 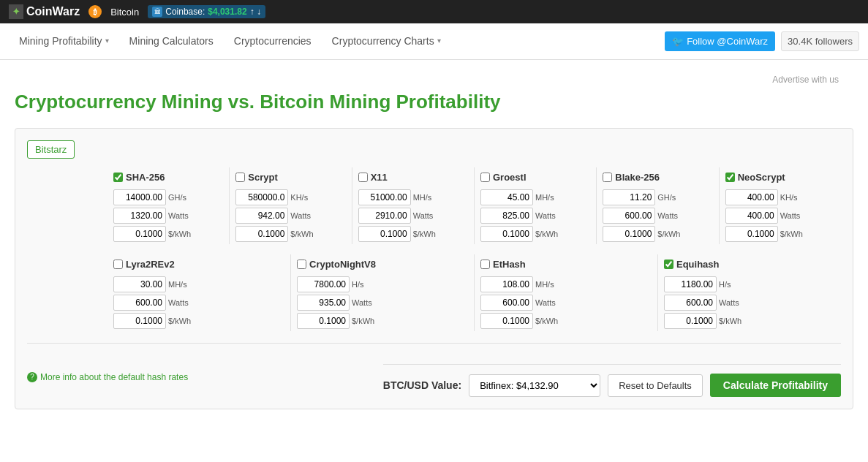 I want to click on nav-crypto-charts: Cryptocurrency Charts ▾, so click(x=386, y=41).